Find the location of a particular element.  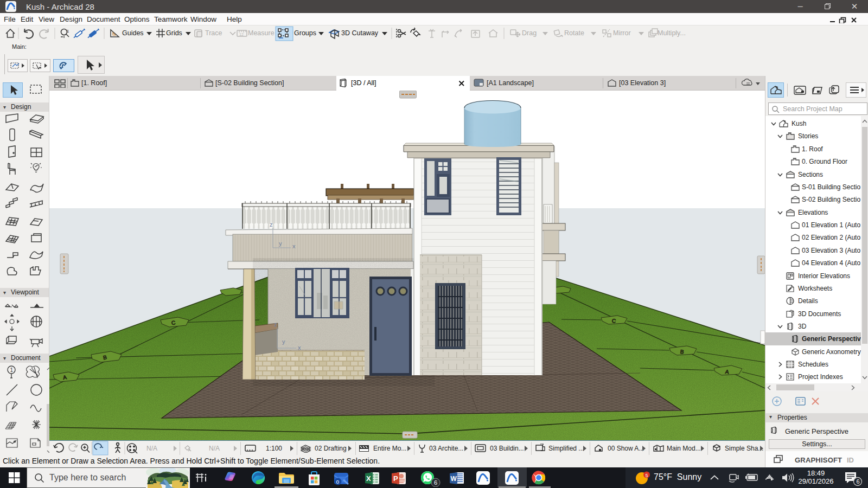

svg-text: X is located at coordinates (369, 478).